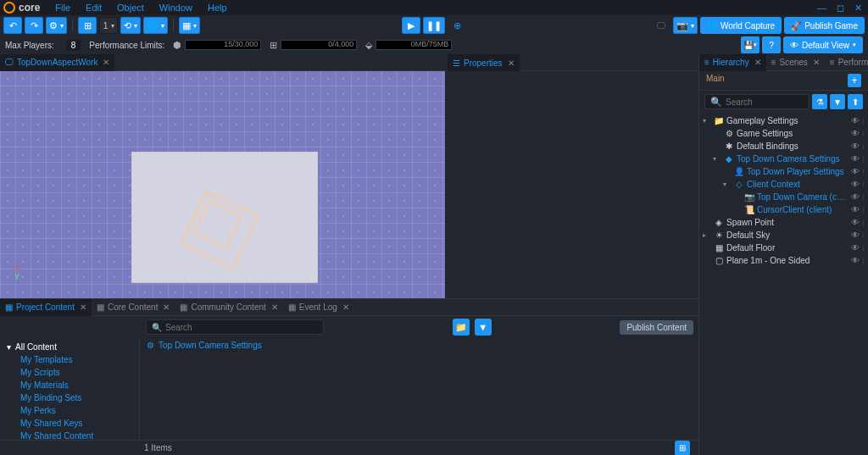  I want to click on hierarchy-row: ▾◆Top Down Camera Settings👁⁝, so click(783, 159).